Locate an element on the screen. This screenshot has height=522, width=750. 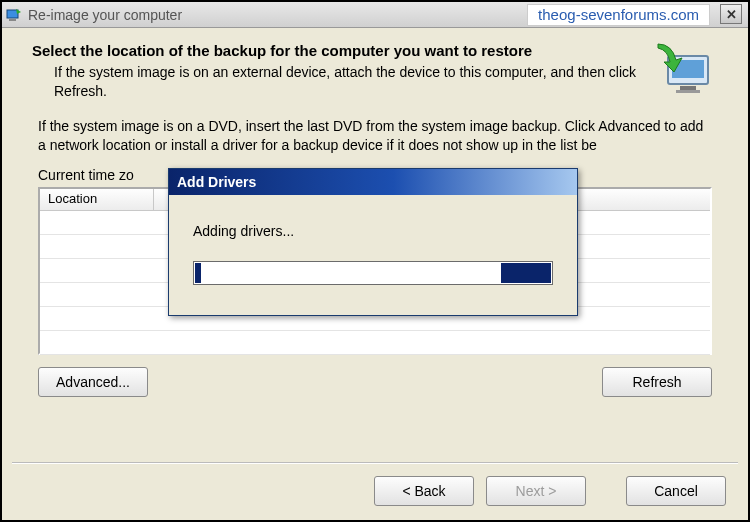
advanced-button: Advanced... is located at coordinates (93, 382).